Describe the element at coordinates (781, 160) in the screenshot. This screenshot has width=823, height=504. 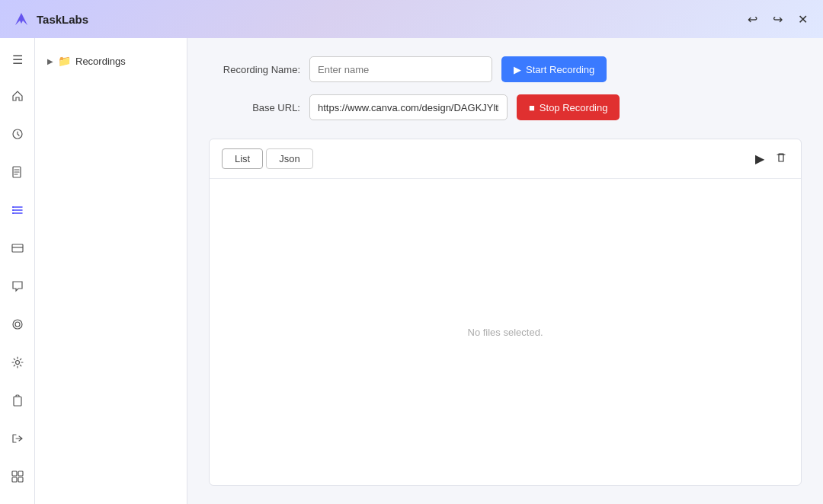
I see `delete-icon` at that location.